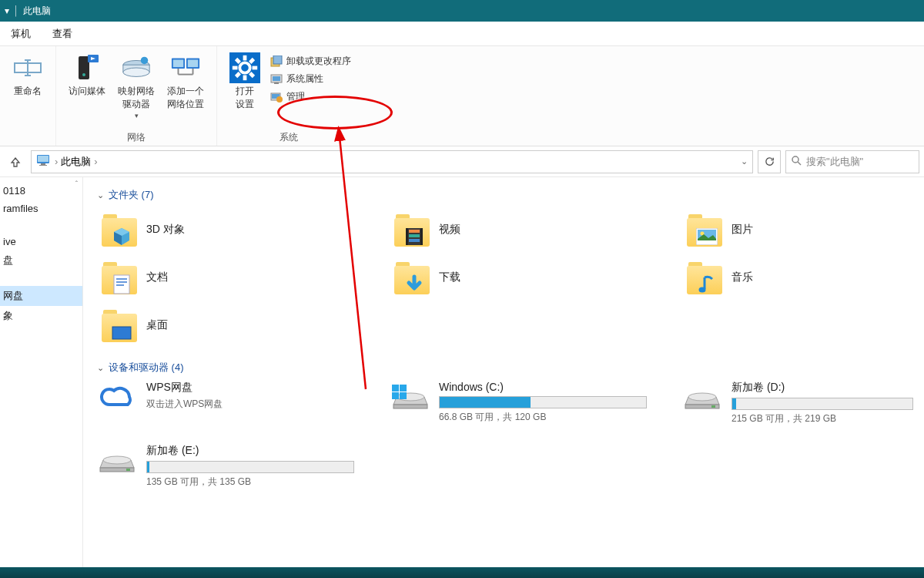 This screenshot has width=924, height=578. I want to click on folder-item: 下载, so click(536, 277).